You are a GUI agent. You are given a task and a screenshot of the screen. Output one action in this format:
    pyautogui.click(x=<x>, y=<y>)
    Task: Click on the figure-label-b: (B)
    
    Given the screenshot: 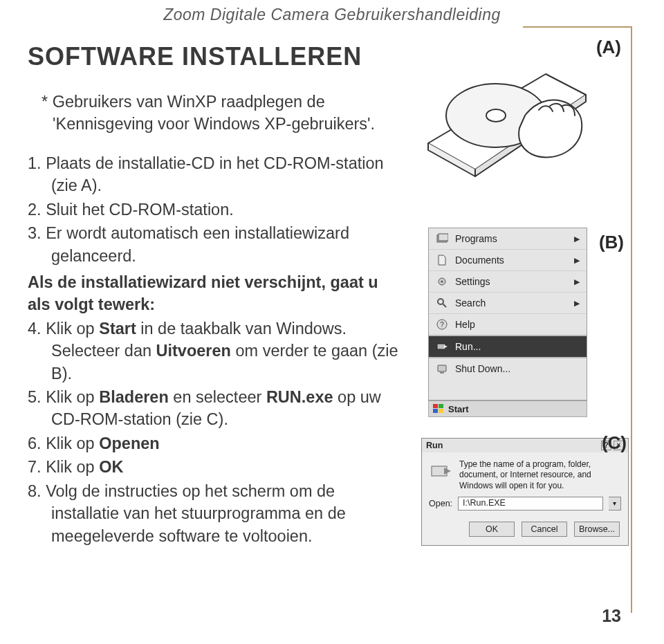 What is the action you would take?
    pyautogui.click(x=611, y=242)
    